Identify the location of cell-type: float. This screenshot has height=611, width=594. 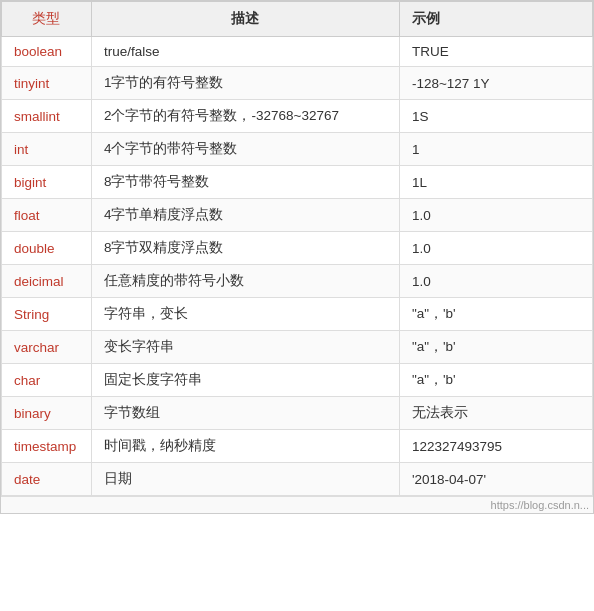
(47, 216).